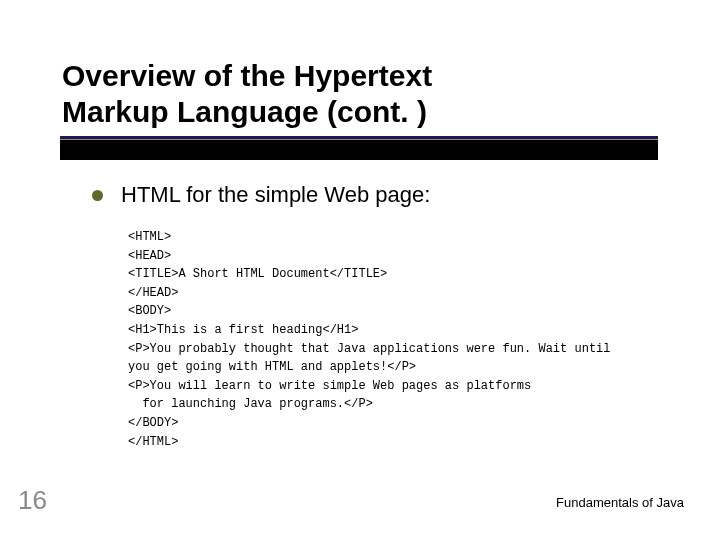 This screenshot has height=540, width=720. Describe the element at coordinates (272, 367) in the screenshot. I see `code-line: you get going with HTML and applets!</P>` at that location.